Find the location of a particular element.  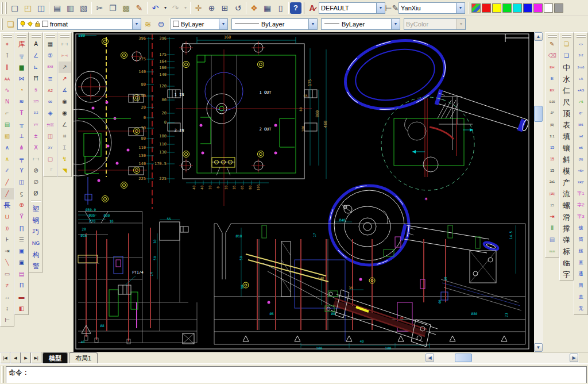

color-blue-swatch is located at coordinates (528, 8).